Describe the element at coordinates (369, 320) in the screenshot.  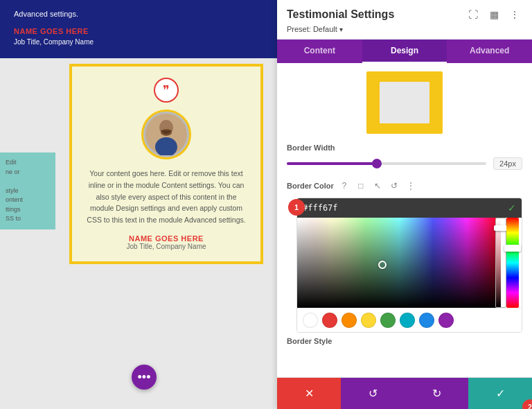
I see `swatch-yellow` at that location.